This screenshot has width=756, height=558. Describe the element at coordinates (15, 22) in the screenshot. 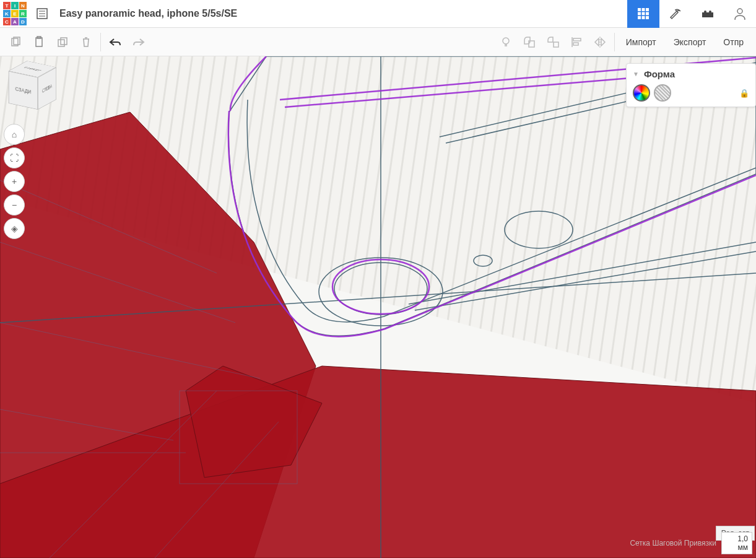

I see `logo-cell: A` at that location.